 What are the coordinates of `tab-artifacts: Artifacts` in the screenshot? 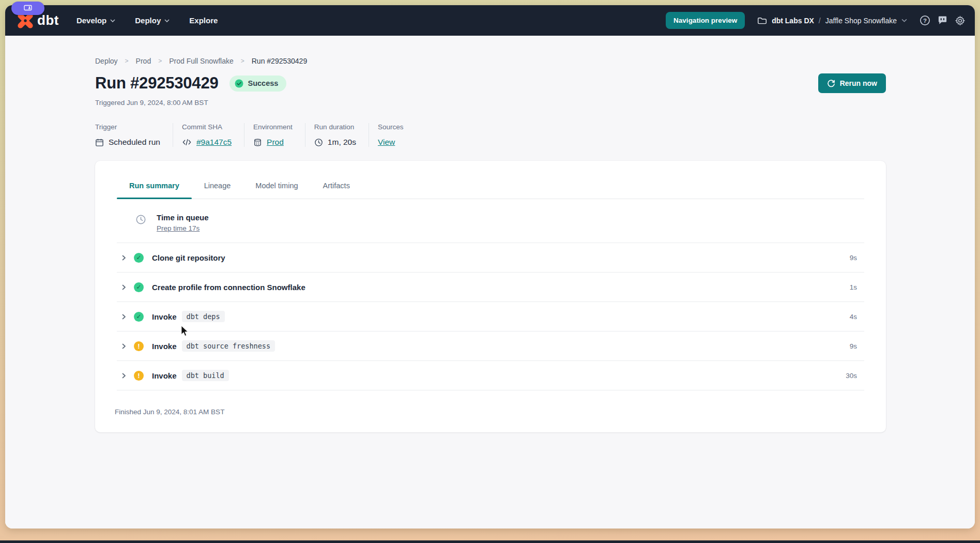 It's located at (336, 190).